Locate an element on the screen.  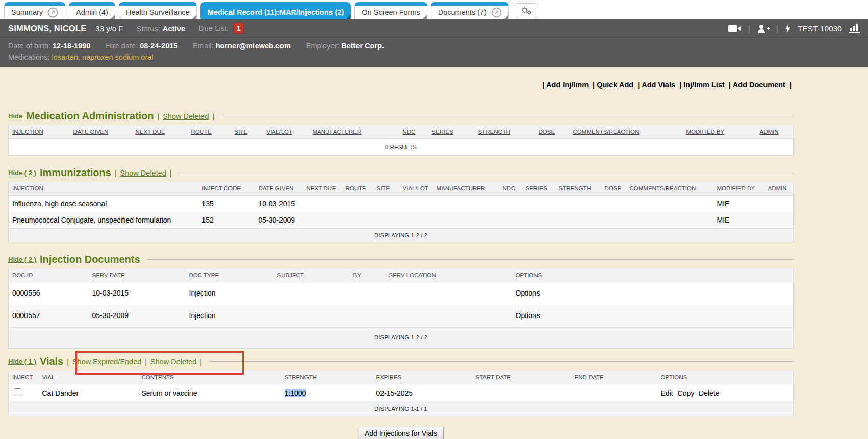
due-list-badge: 1 is located at coordinates (239, 29).